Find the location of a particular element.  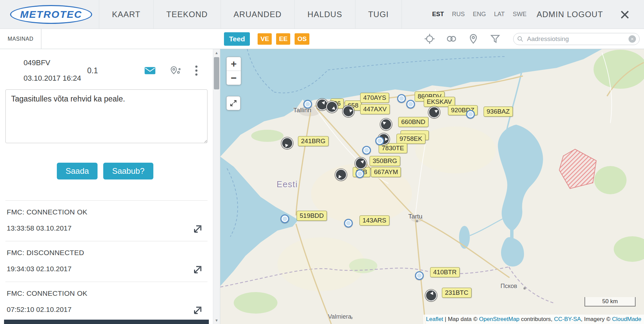

tab-masinad: MASINAD is located at coordinates (21, 39).